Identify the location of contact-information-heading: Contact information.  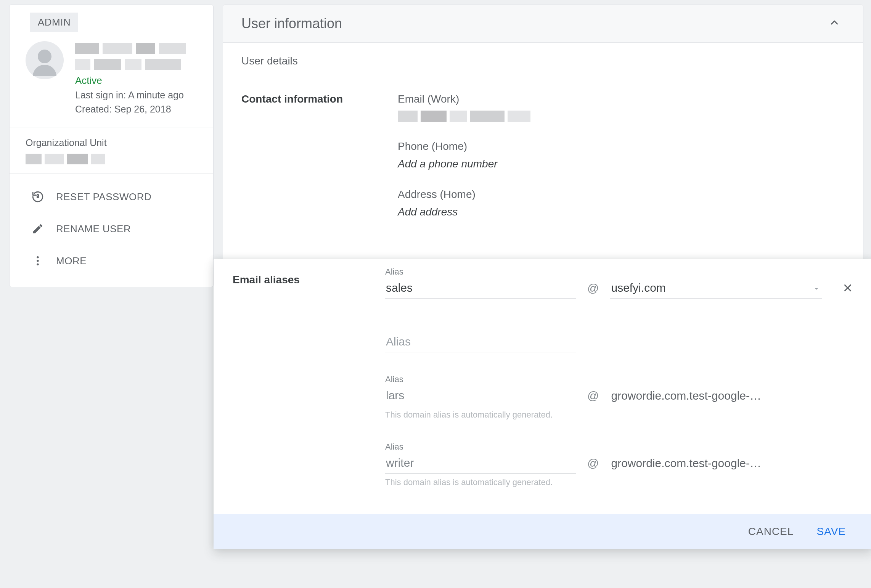
(314, 99).